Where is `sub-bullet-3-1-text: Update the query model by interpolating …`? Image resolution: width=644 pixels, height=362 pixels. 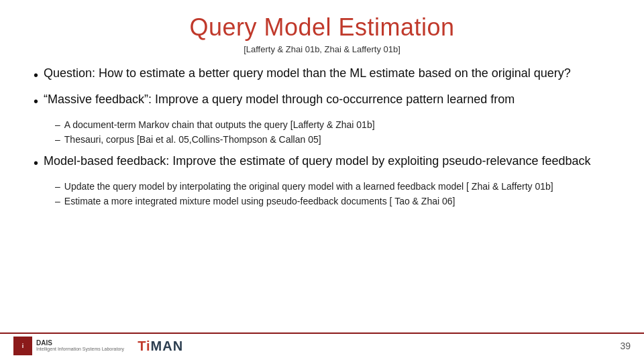 sub-bullet-3-1-text: Update the query model by interpolating … is located at coordinates (309, 187).